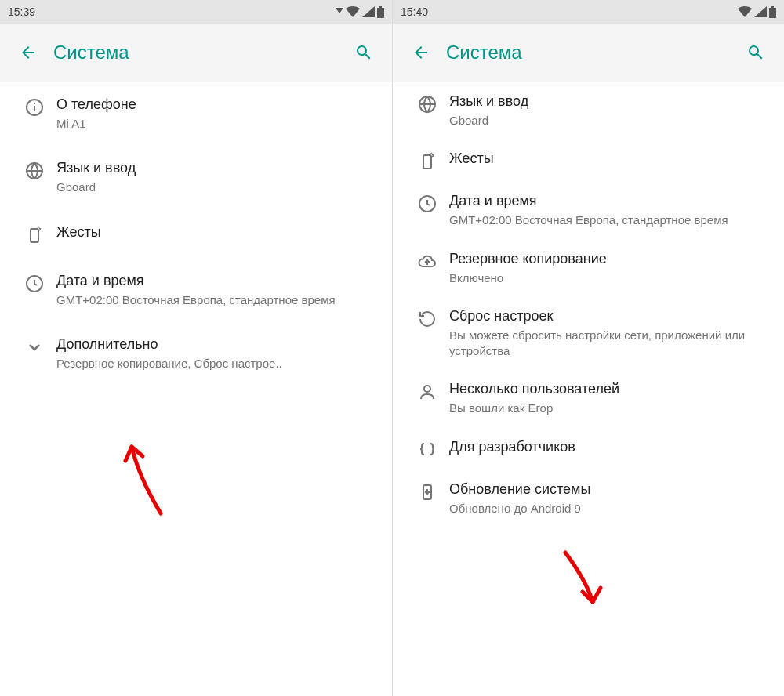 This screenshot has width=784, height=696. Describe the element at coordinates (218, 124) in the screenshot. I see `item-subtitle: Mi A1` at that location.